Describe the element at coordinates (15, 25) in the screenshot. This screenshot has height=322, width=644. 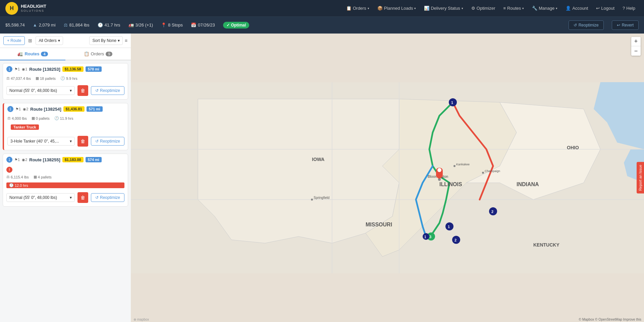
I see `revenue-value: $5,598.74` at that location.